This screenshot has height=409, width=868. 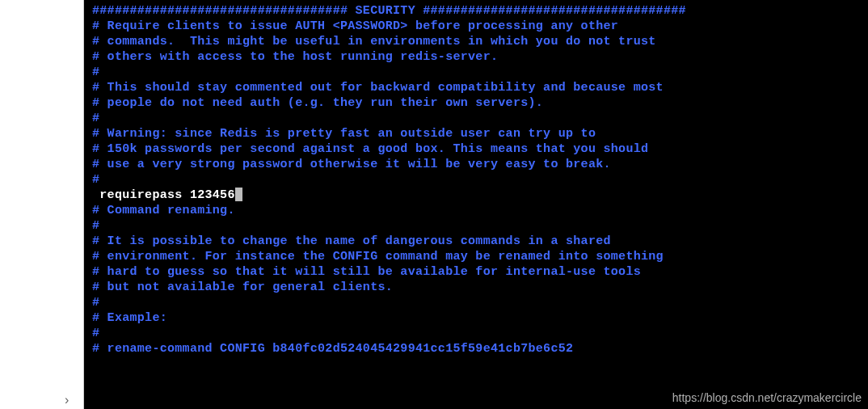 What do you see at coordinates (476, 257) in the screenshot?
I see `comment-line: # environment. For instance the CONFIG c…` at bounding box center [476, 257].